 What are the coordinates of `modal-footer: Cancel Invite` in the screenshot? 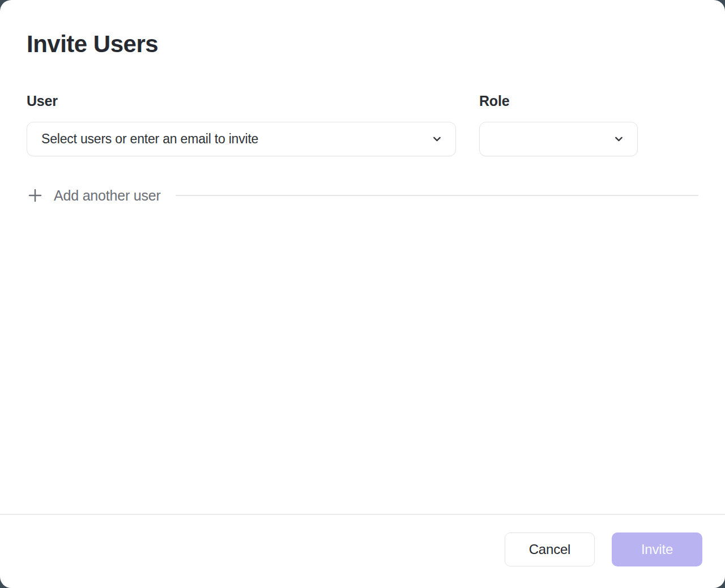 It's located at (362, 551).